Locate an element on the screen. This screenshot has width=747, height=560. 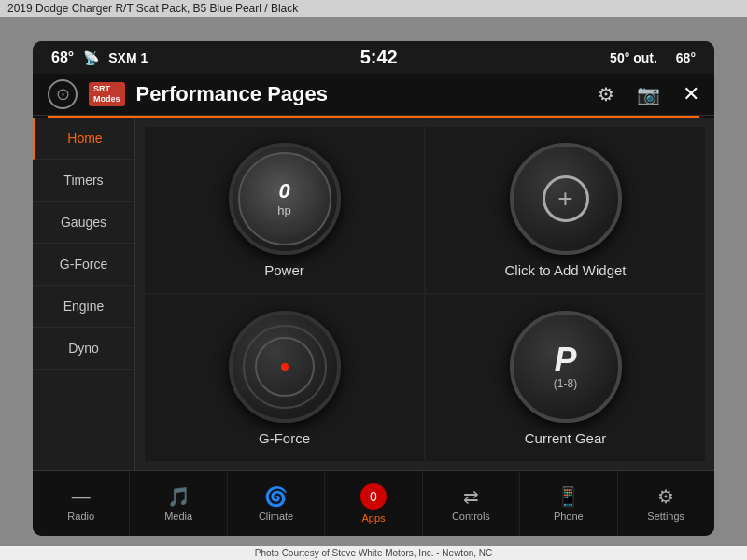
page-title: 2019 Dodge Charger R/T Scat Pack, B5 Blu… is located at coordinates (153, 8).